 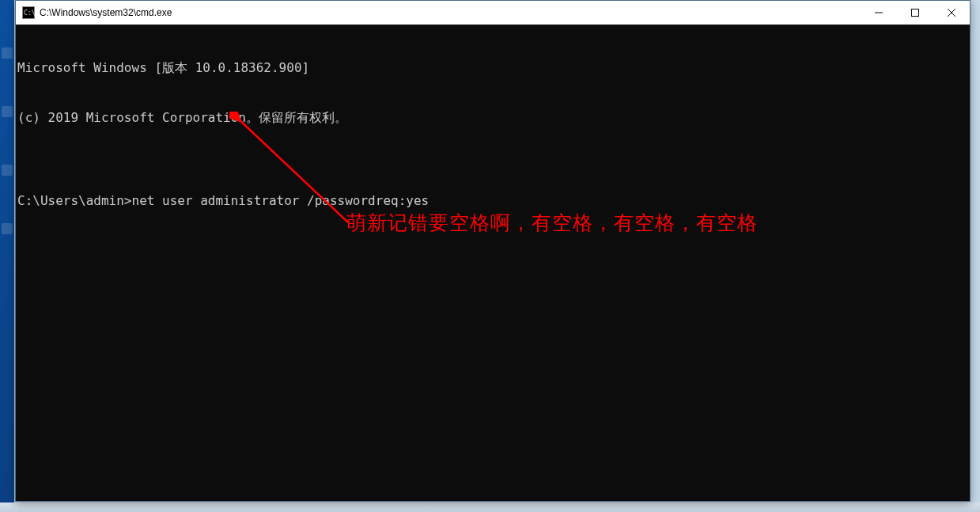 I want to click on terminal-line: Microsoft Windows [版本 10.0.18362.900], so click(x=493, y=68).